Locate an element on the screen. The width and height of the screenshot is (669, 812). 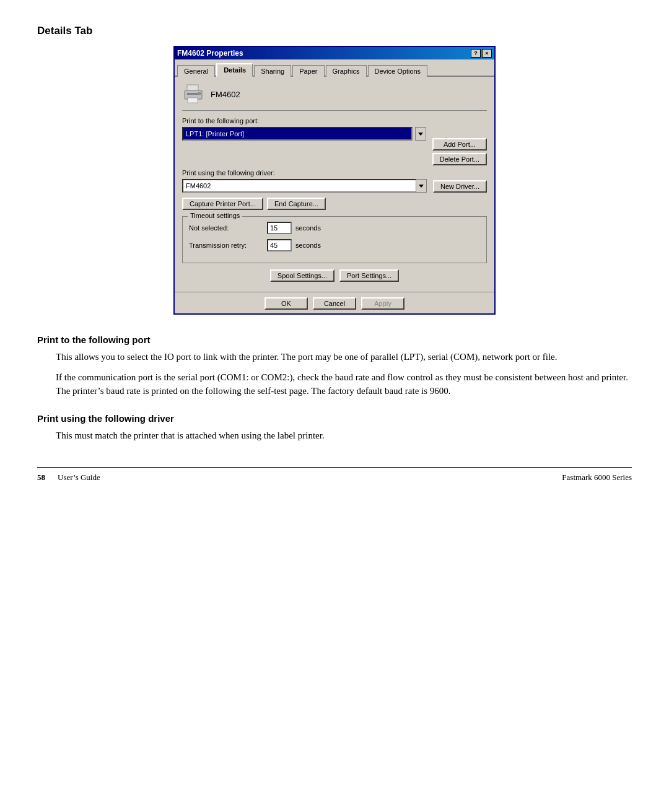
page-section-title: Details Tab is located at coordinates (334, 31).